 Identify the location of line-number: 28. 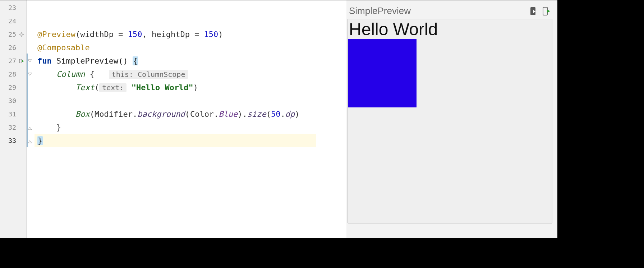
(13, 74).